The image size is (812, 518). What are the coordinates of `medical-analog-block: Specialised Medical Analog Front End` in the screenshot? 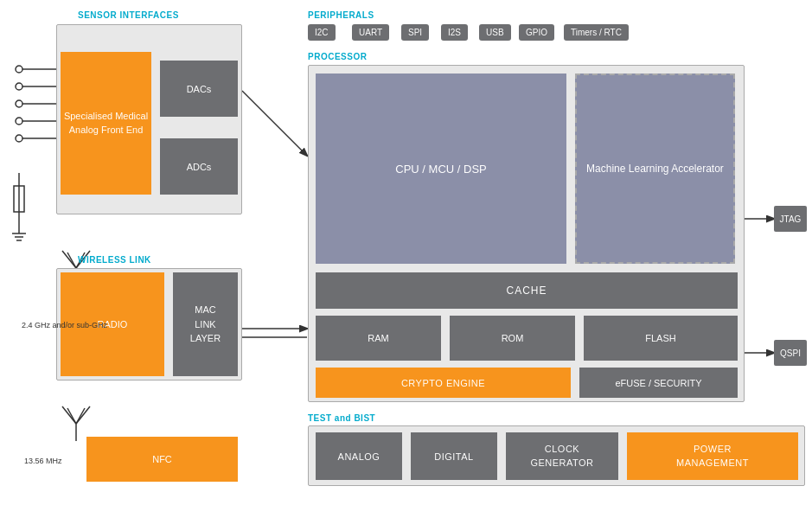 It's located at (105, 123).